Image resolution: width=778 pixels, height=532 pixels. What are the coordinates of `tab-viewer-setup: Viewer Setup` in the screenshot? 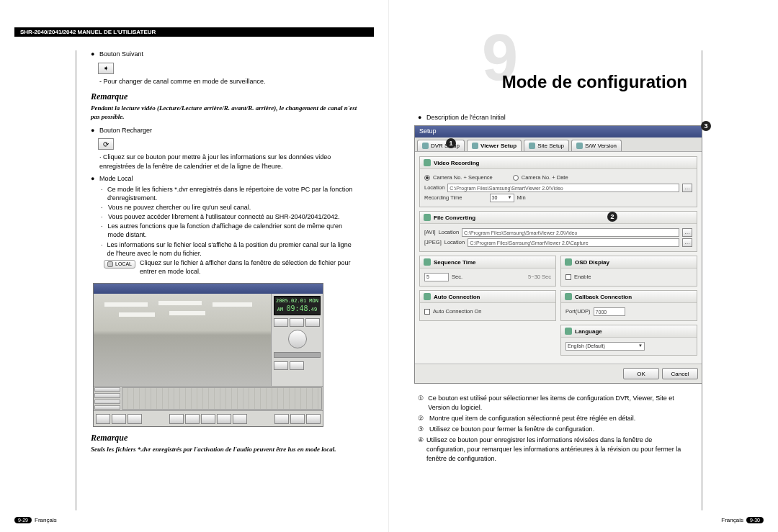 It's located at (494, 145).